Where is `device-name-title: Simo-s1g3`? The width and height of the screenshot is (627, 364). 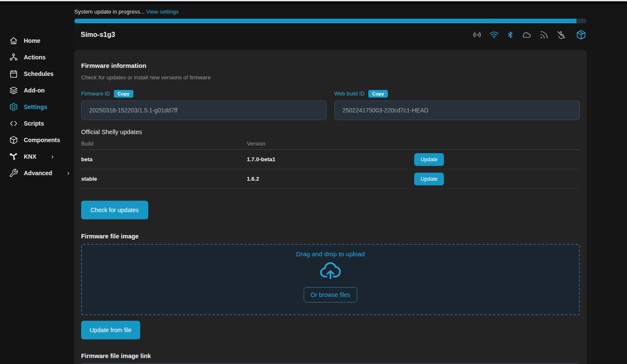
device-name-title: Simo-s1g3 is located at coordinates (98, 35).